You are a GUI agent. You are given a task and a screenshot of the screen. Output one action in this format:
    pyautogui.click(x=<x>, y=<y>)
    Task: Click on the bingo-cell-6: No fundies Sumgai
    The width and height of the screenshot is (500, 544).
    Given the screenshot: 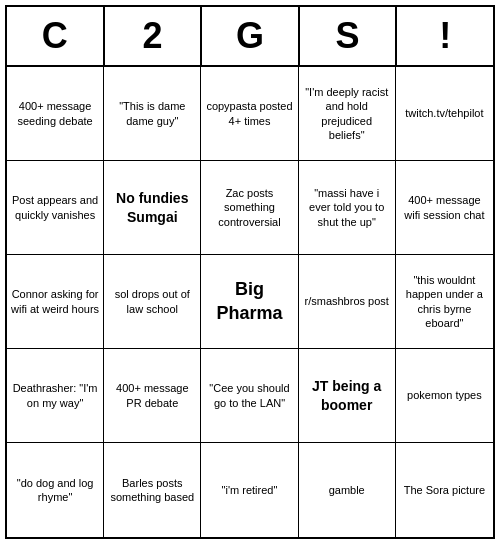 What is the action you would take?
    pyautogui.click(x=152, y=208)
    